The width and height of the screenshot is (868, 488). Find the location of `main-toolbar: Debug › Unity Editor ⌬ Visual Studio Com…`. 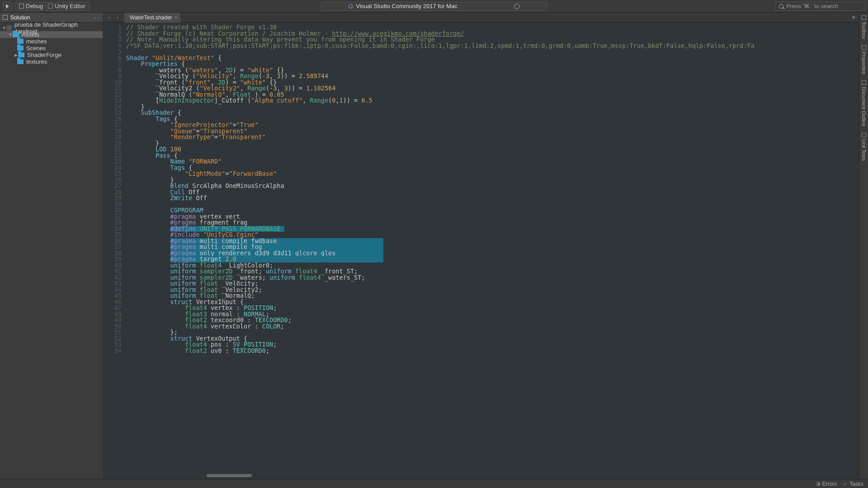

main-toolbar: Debug › Unity Editor ⌬ Visual Studio Com… is located at coordinates (434, 6).